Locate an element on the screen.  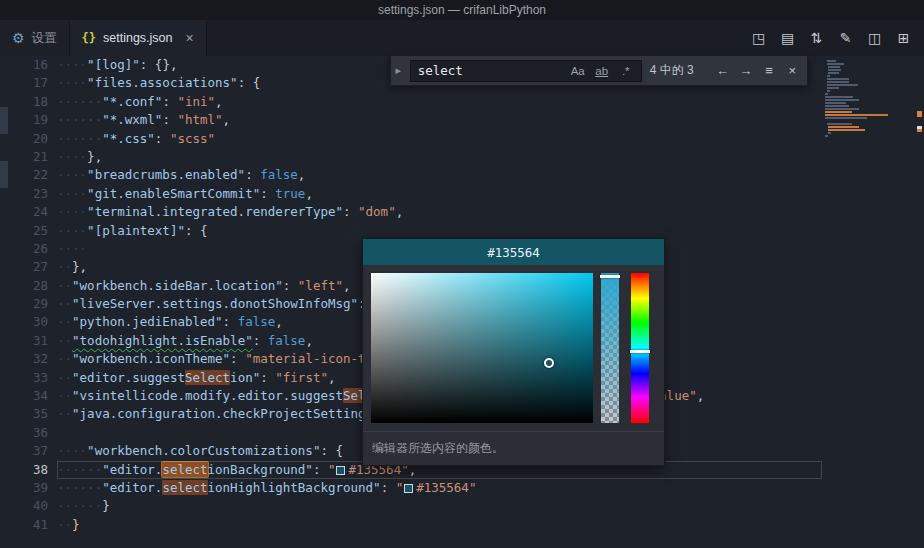
line-number: 39 is located at coordinates (28, 488).